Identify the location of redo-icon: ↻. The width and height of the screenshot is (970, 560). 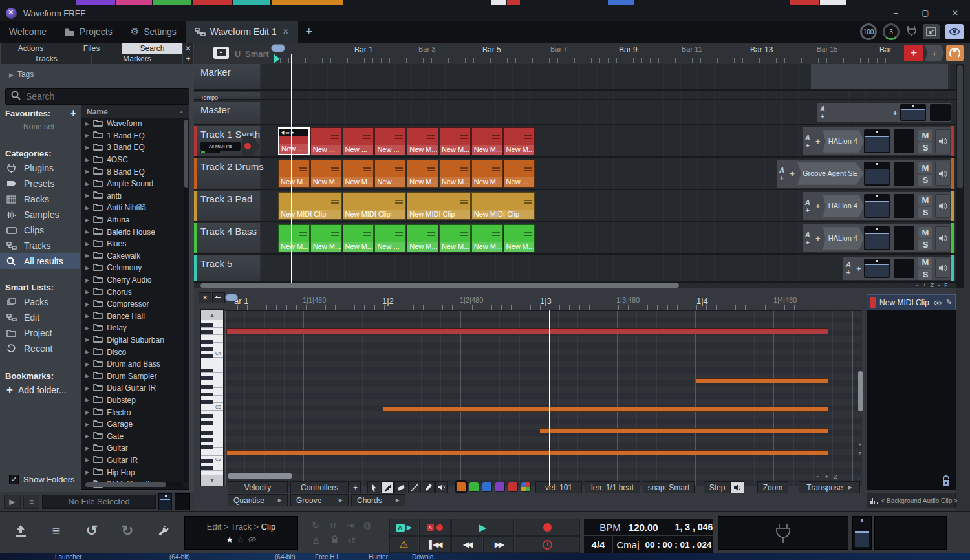
(127, 531).